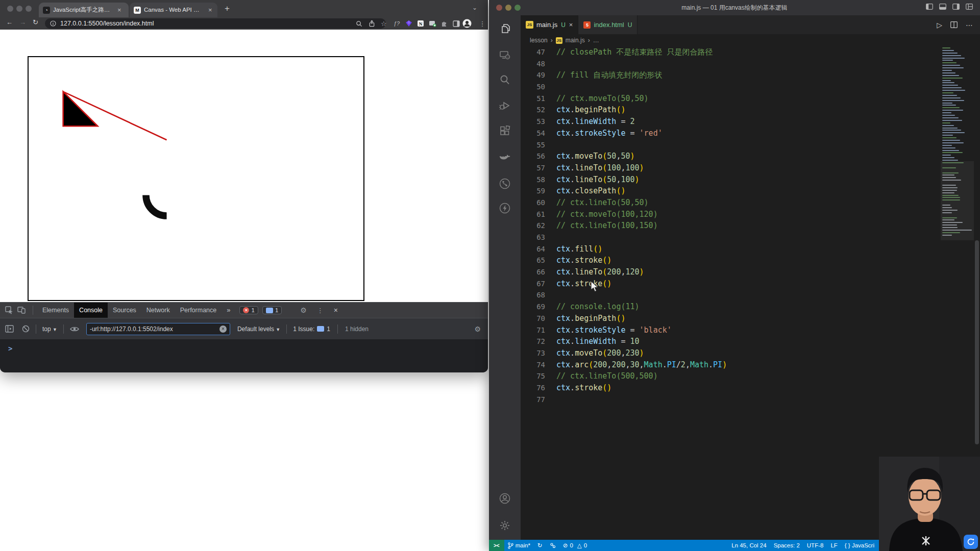  What do you see at coordinates (505, 498) in the screenshot?
I see `account-icon` at bounding box center [505, 498].